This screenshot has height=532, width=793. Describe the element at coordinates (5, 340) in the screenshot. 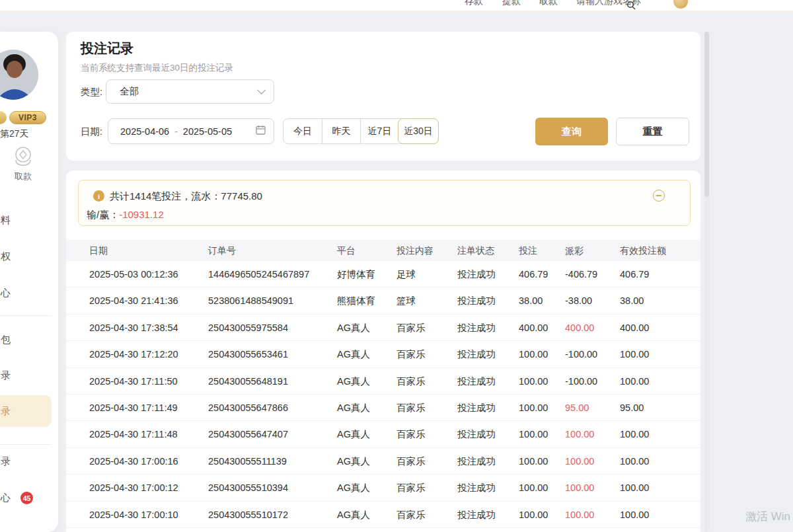

I see `sidebar-item-wallet: 包` at that location.